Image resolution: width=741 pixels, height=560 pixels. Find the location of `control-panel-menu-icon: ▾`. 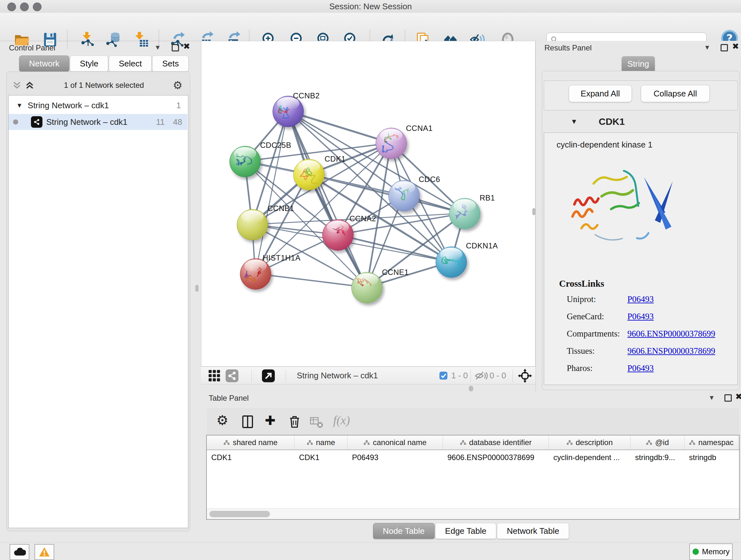

control-panel-menu-icon: ▾ is located at coordinates (157, 47).